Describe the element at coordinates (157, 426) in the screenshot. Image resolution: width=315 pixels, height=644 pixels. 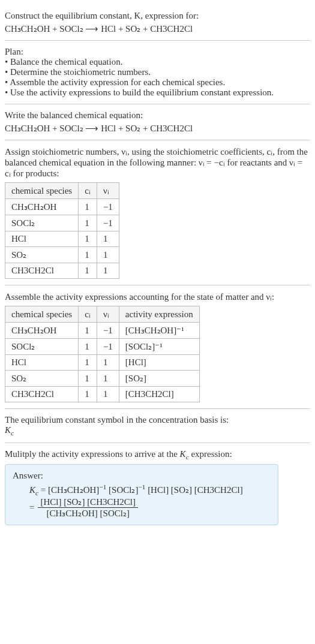
I see `symbol-section: The equilibrium constant symbol in the c…` at that location.